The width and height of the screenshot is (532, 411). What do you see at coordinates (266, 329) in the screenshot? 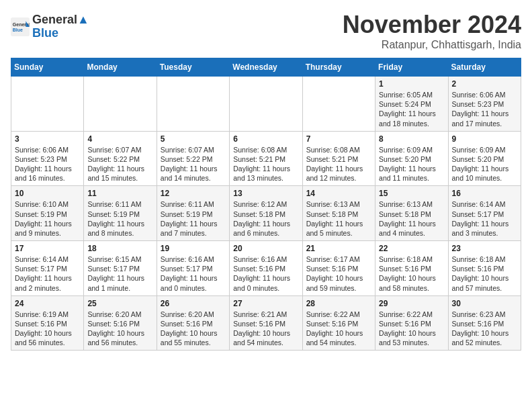
I see `day-info: Sunrise: 6:21 AMSunset: 5:16 PMDaylight:…` at bounding box center [266, 329].